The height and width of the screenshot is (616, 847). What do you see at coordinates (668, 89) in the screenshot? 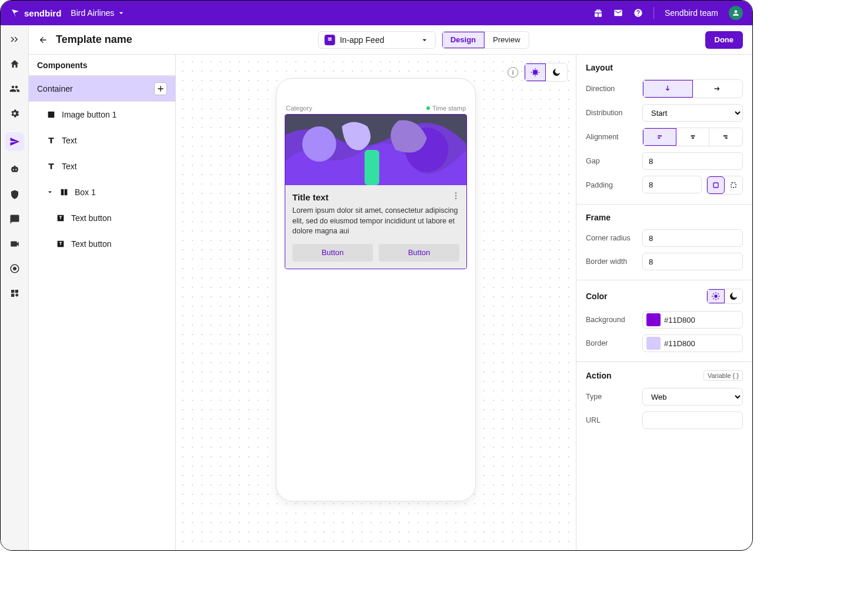
I see `direction-vertical` at bounding box center [668, 89].